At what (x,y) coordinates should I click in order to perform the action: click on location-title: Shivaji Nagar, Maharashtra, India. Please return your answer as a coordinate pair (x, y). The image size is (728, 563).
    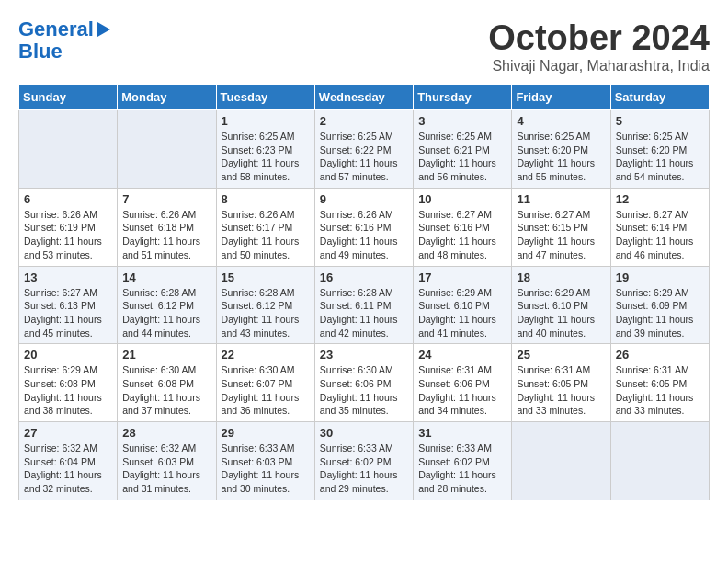
    Looking at the image, I should click on (599, 66).